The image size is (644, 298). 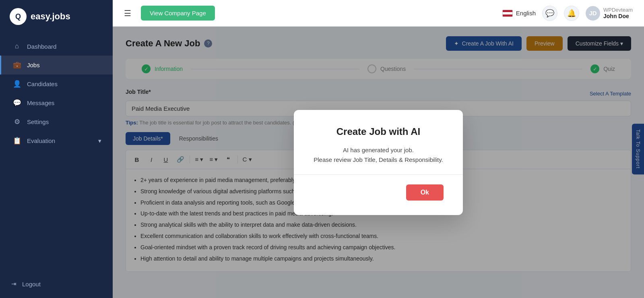 I want to click on sidebar-item-label: Evaluation, so click(x=41, y=141).